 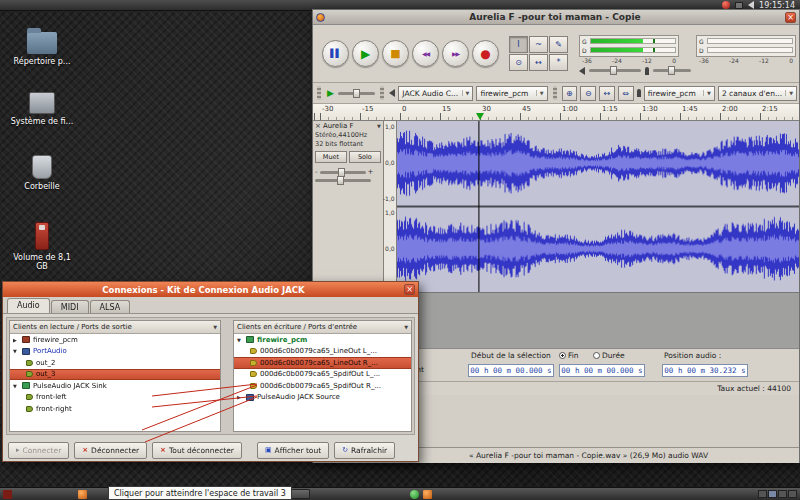 I want to click on skip-end-button: ▶▶, so click(x=456, y=54).